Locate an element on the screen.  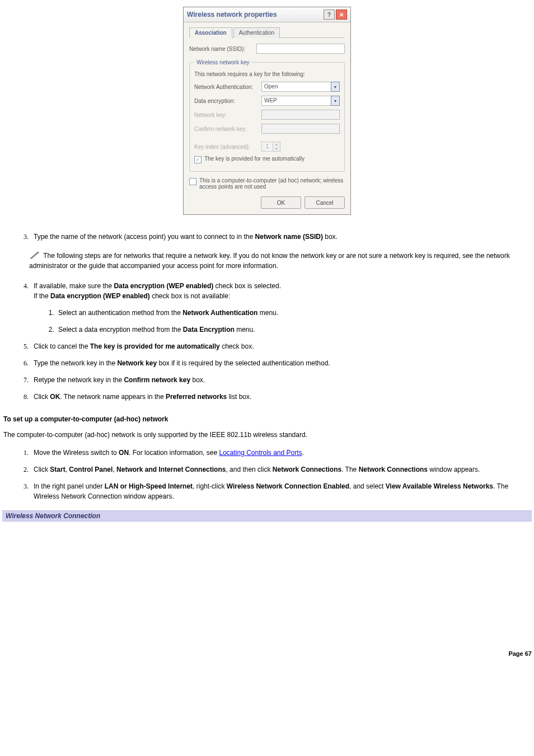
ssid-input is located at coordinates (301, 49).